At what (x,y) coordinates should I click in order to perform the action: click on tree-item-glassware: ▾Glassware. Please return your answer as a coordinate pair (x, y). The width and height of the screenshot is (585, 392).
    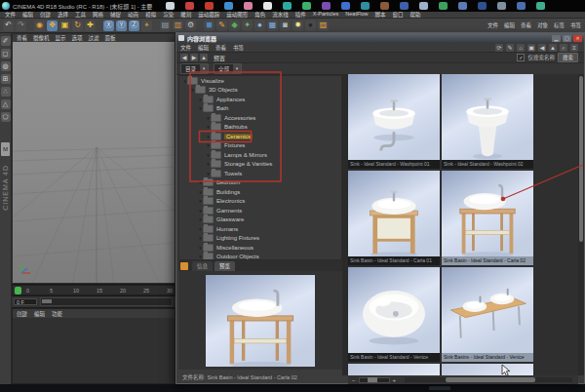
    Looking at the image, I should click on (260, 220).